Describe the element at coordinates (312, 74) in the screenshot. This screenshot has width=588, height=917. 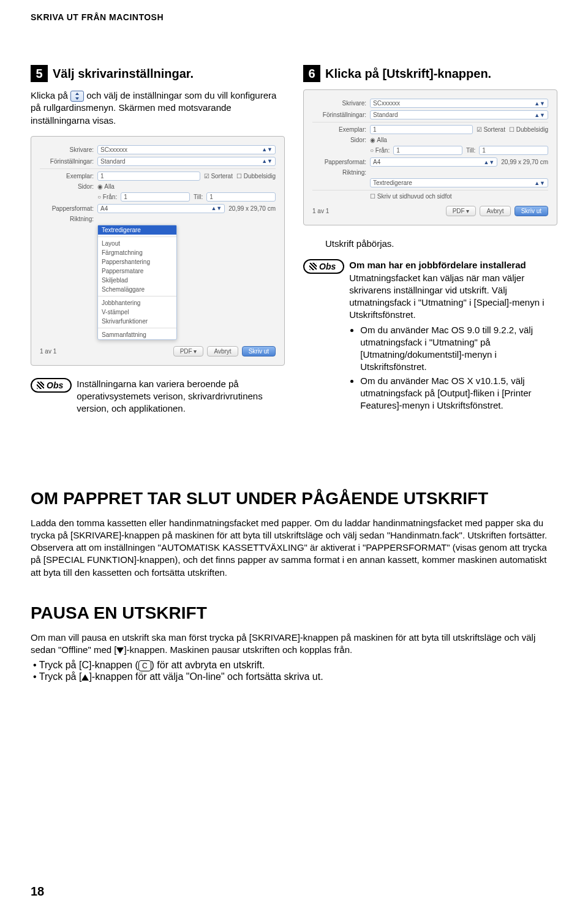
I see `step-6-number: 6` at that location.